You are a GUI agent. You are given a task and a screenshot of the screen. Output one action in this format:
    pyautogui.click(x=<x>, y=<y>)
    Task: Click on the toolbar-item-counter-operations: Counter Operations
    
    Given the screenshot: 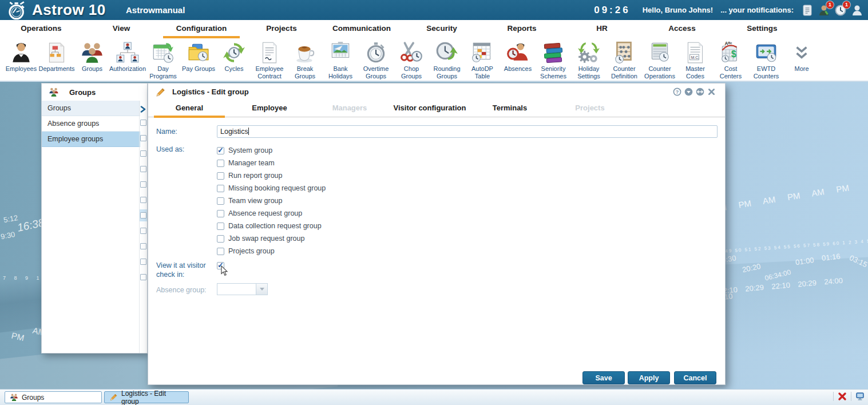 What is the action you would take?
    pyautogui.click(x=660, y=60)
    